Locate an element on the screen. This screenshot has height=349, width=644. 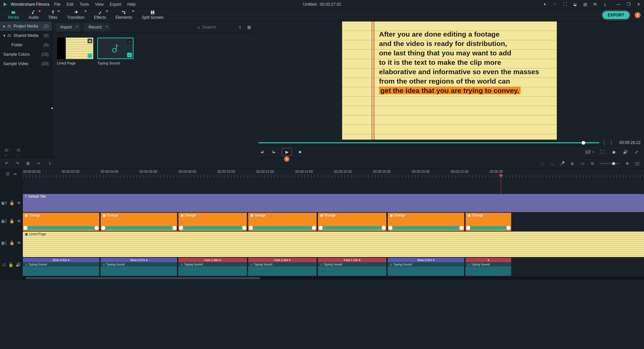
menu-export: Export is located at coordinates (115, 4).